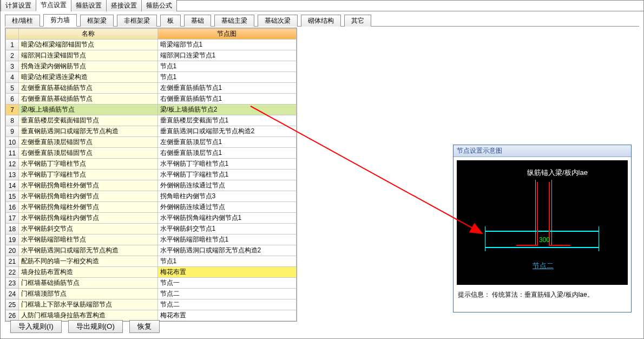 The width and height of the screenshot is (644, 339). What do you see at coordinates (152, 251) in the screenshot?
I see `table-row: 20水平钢筋遇洞口或端部无节点构造水平钢筋遇洞口或端部无节点构造2` at bounding box center [152, 251].